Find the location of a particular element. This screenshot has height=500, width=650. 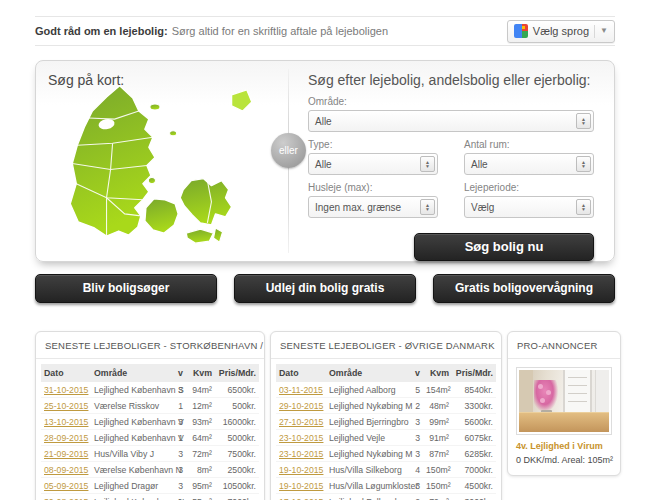

listing-area: Lejlighed Nykøbing M is located at coordinates (368, 406).